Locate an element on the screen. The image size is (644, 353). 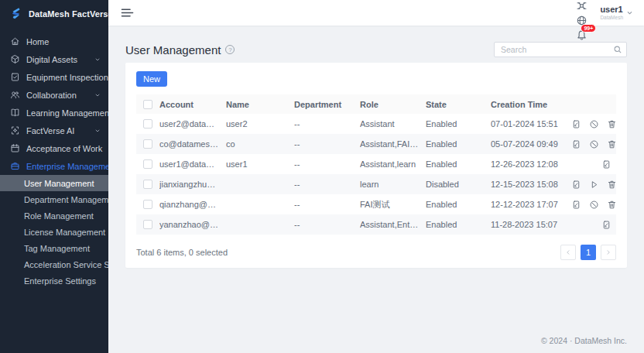
column-header: Name is located at coordinates (260, 105).